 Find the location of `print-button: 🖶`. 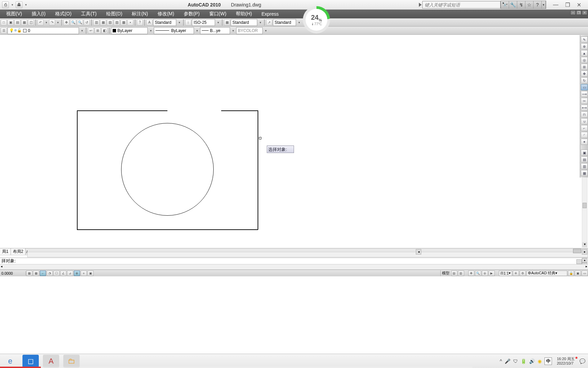

print-button: 🖶 is located at coordinates (19, 5).